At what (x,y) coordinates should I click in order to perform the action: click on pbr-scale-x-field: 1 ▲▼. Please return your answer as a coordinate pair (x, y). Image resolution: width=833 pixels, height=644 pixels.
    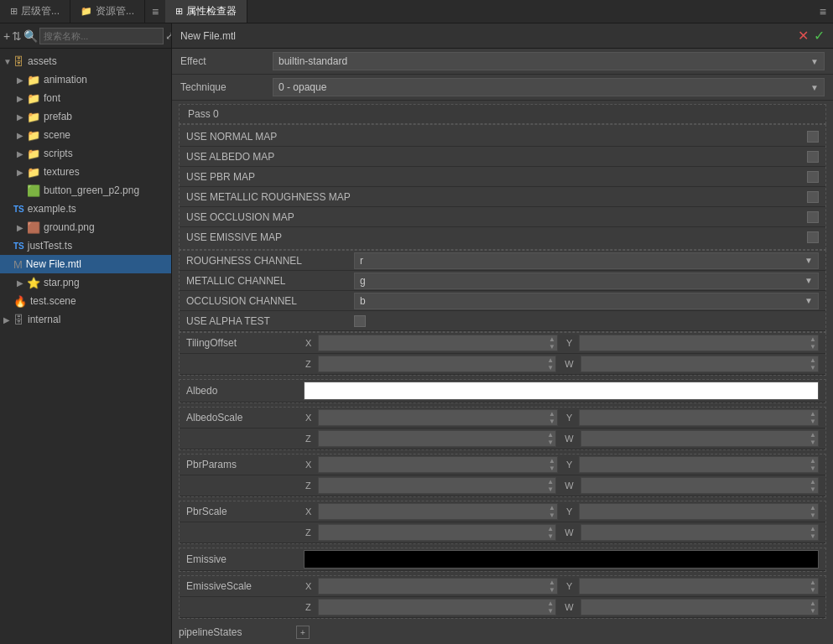
    Looking at the image, I should click on (438, 512).